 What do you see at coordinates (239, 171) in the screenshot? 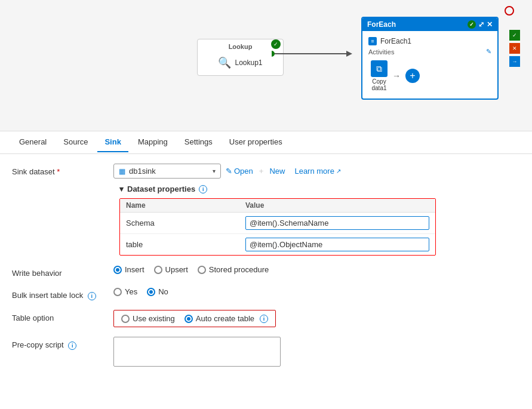
I see `open-dataset-link: ✎ Open` at bounding box center [239, 171].